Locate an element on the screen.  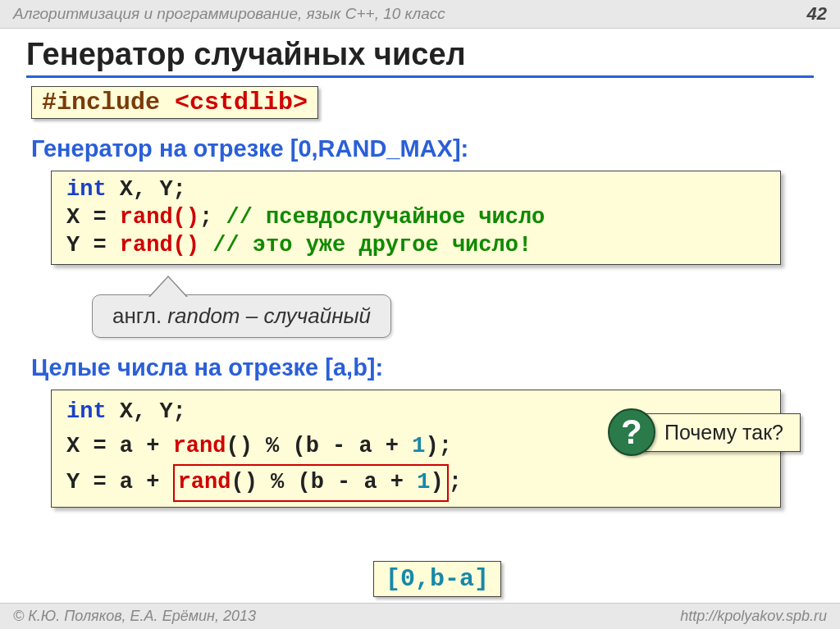
code-text: Y = a + is located at coordinates (120, 482).